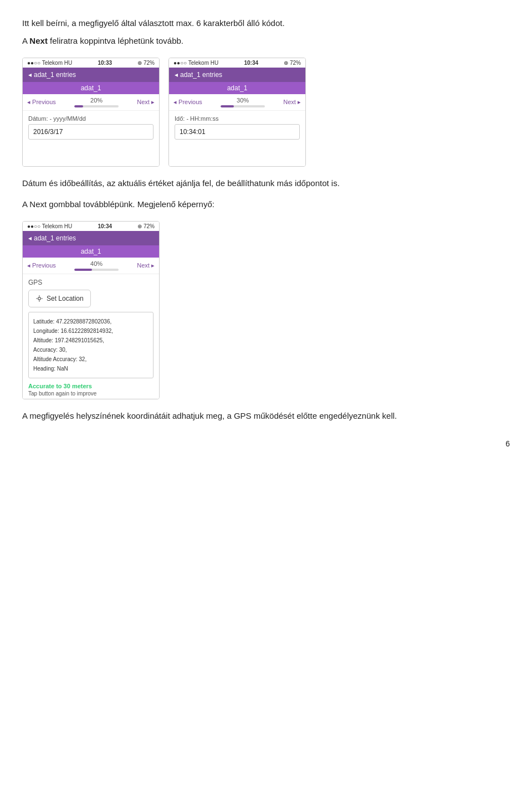 The image size is (532, 812). Describe the element at coordinates (266, 112) in the screenshot. I see `screenshots-row-1: ●●○○ Telekom HU 10:33 ⊕ 72% ◂ adat_1 ent…` at that location.